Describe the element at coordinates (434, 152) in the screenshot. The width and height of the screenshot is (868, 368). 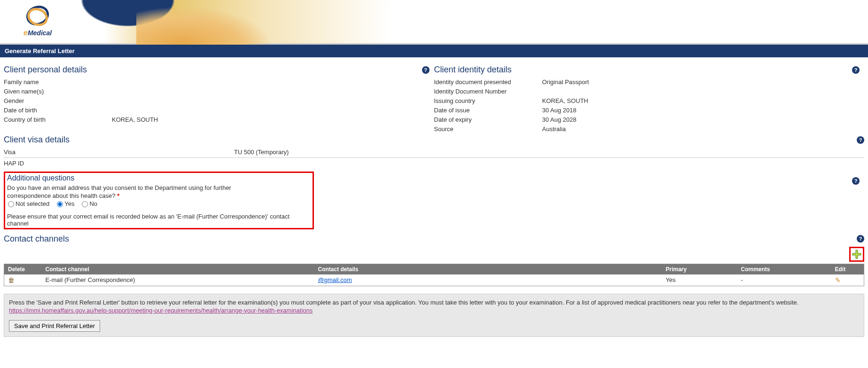
I see `field-visa: Visa TU 500 (Temporary)` at that location.